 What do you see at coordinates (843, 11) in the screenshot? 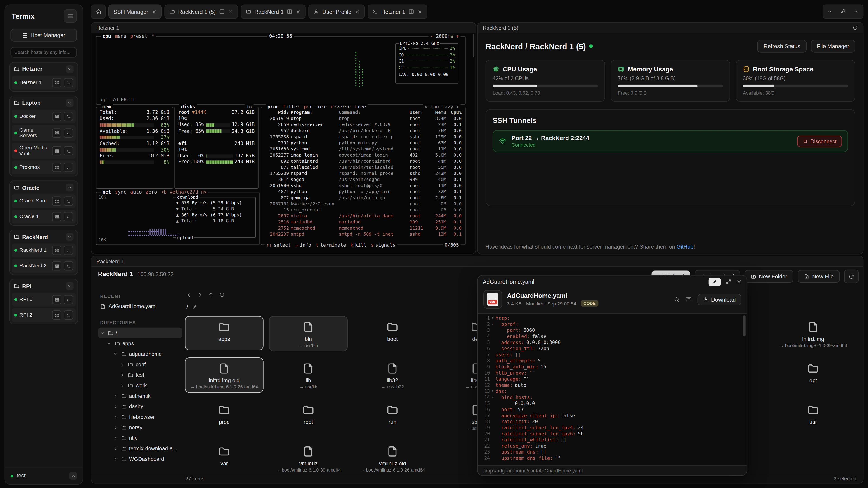
I see `tools-button` at bounding box center [843, 11].